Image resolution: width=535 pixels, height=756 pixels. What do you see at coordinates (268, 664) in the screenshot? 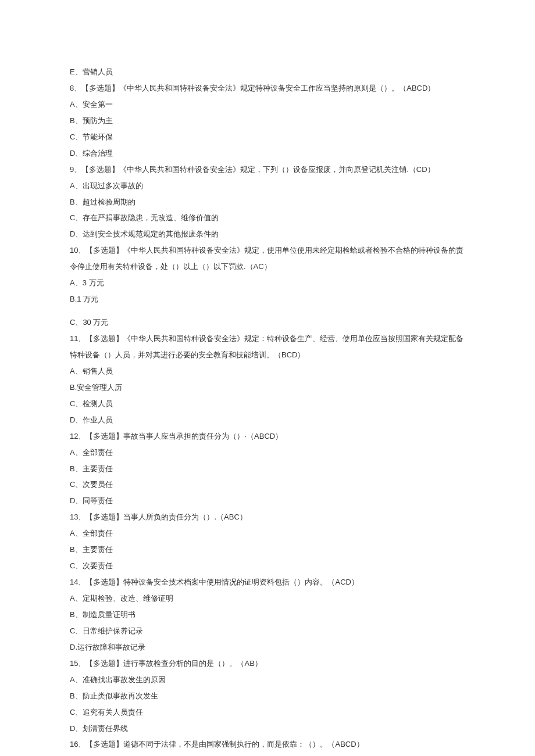
I see `document-line: 15、【多选题】进行事故检查分析的目的是（）。（AB）` at bounding box center [268, 664].